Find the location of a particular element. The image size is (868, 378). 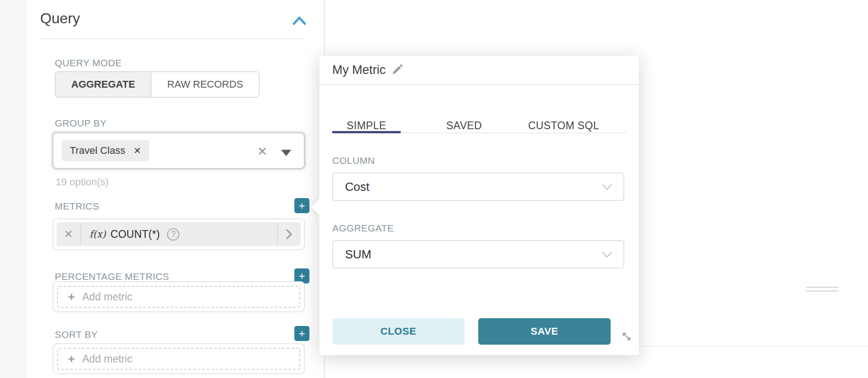

sort-by-drop-area: + Add metric is located at coordinates (179, 359).